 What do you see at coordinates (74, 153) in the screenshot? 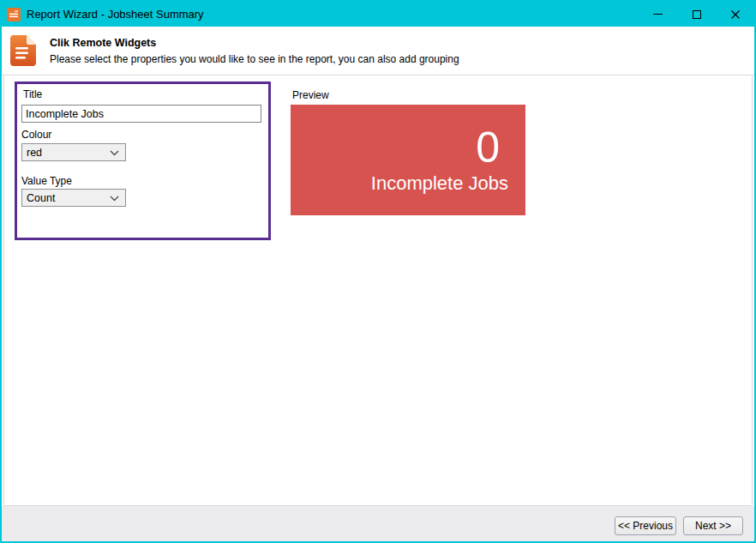
I see `colour-select: red` at bounding box center [74, 153].